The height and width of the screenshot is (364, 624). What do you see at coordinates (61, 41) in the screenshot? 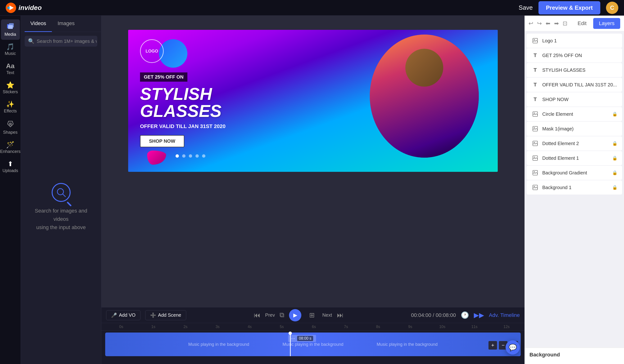
I see `search-bar: 🔍` at bounding box center [61, 41].